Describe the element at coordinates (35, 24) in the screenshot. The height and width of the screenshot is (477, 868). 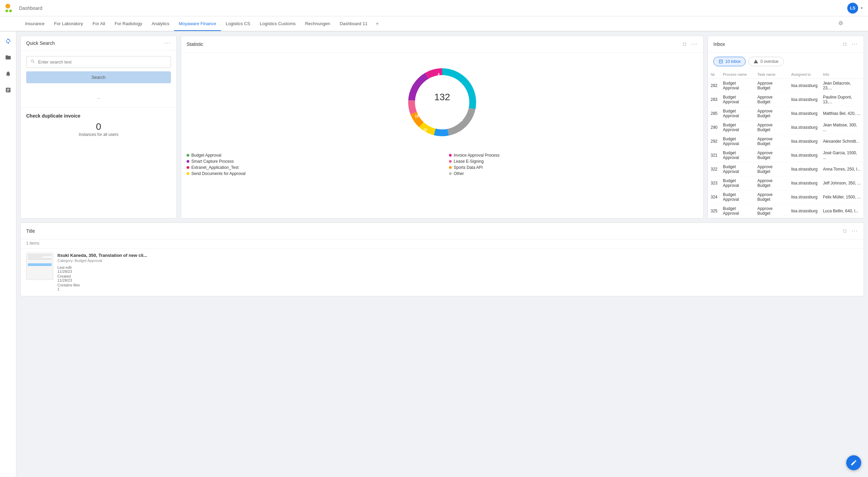
I see `tab-insurance: Insurance` at that location.